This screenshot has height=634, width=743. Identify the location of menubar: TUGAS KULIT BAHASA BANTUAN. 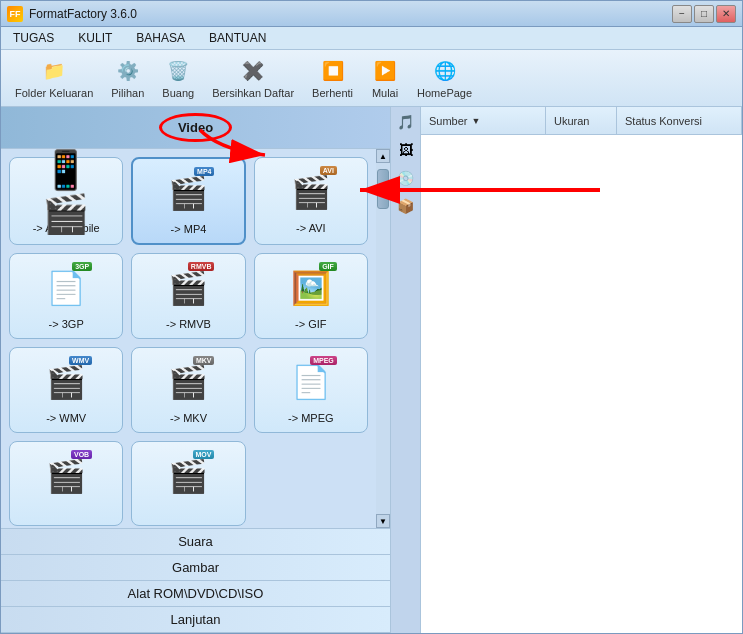
(372, 38).